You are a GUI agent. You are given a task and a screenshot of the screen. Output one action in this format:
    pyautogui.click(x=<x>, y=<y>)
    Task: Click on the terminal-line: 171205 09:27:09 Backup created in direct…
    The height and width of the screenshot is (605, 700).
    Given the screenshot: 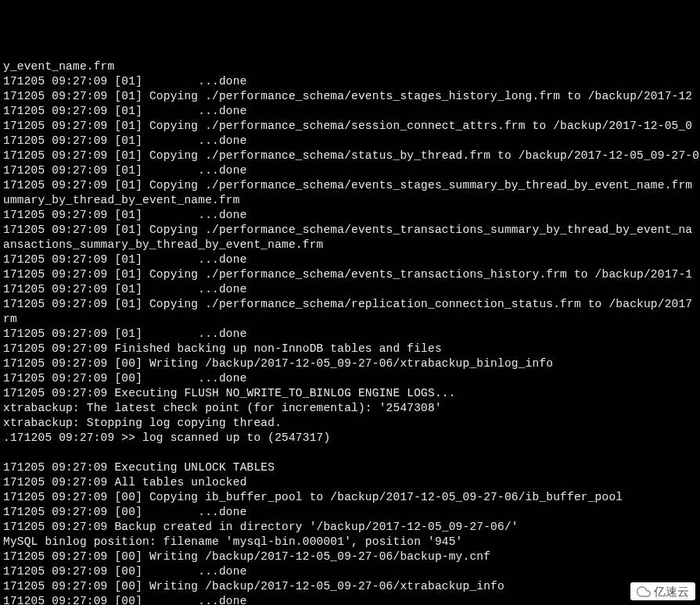 What is the action you would take?
    pyautogui.click(x=350, y=527)
    